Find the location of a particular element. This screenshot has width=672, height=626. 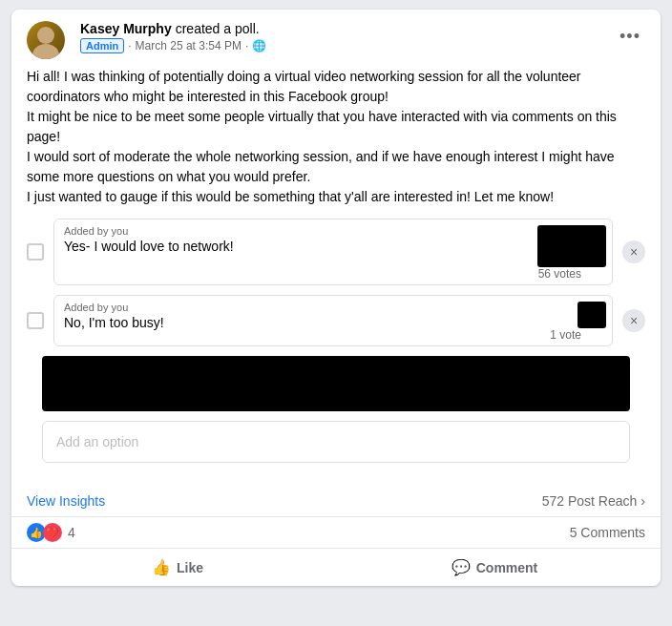

reactions-row: 👍 ❤️ 4 5 Comments is located at coordinates (336, 532).